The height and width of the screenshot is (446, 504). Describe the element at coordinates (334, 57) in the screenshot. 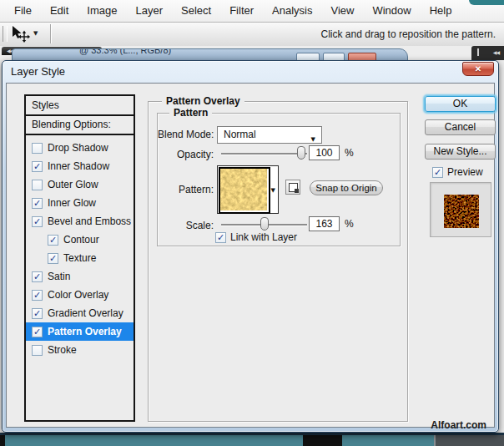

I see `restore-button` at that location.